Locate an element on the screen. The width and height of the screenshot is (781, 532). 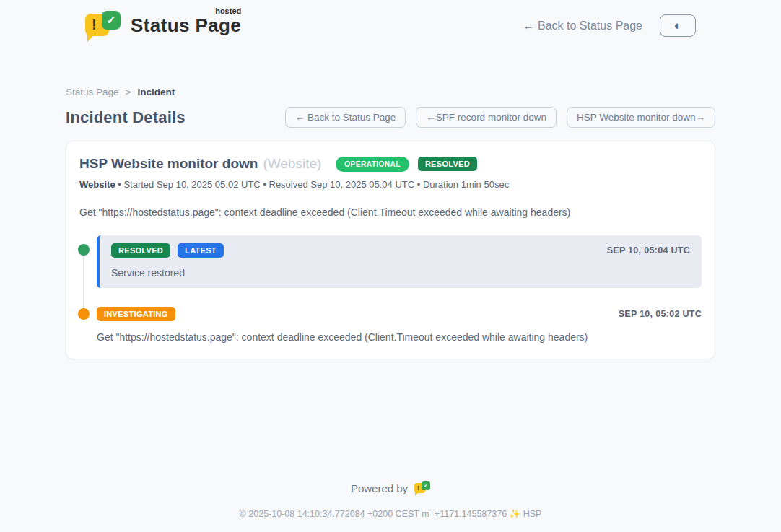
logo-bubble-tail is located at coordinates (91, 38).